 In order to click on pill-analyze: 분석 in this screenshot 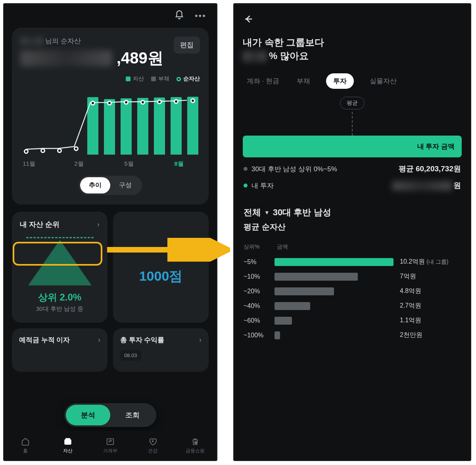, I will do `click(88, 415)`.